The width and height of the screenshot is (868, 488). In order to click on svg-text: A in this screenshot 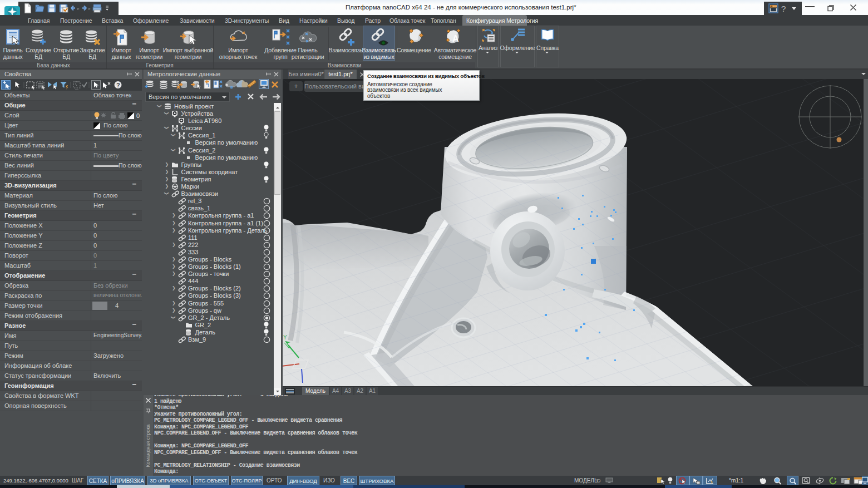, I will do `click(456, 39)`.